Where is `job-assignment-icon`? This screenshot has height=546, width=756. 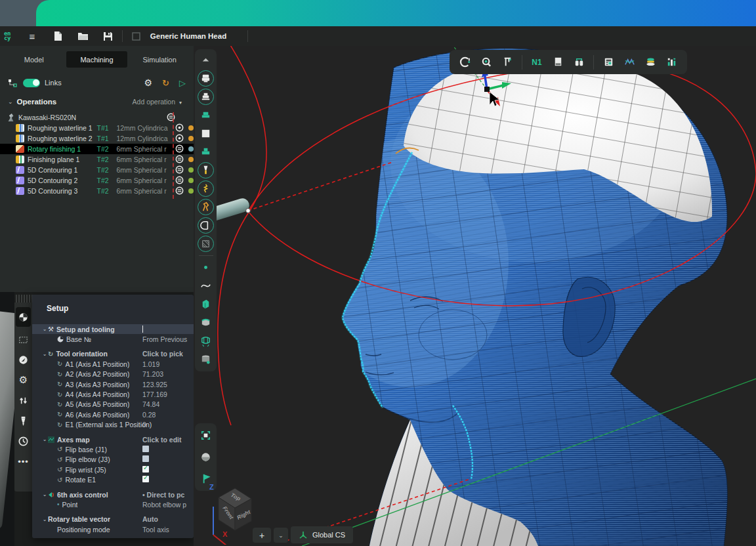 job-assignment-icon is located at coordinates (24, 339).